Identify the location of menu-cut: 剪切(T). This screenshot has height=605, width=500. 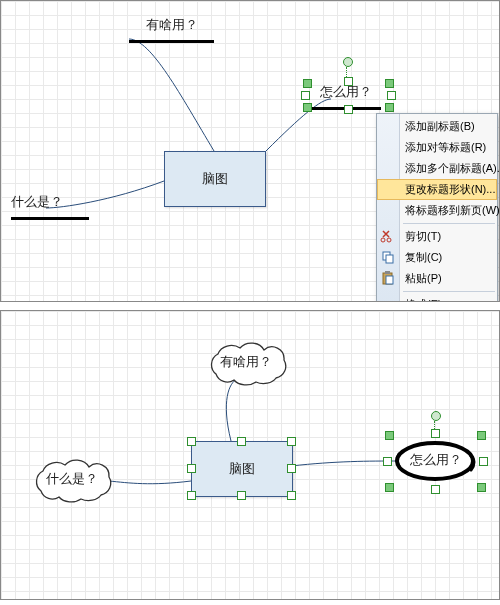
(437, 236).